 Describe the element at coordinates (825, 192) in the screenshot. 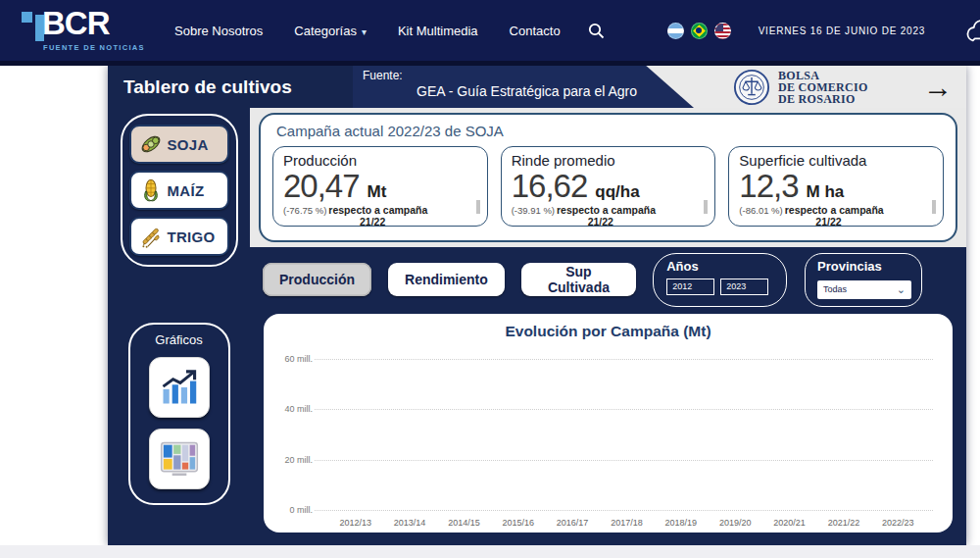

I see `metric-unit: M ha` at that location.